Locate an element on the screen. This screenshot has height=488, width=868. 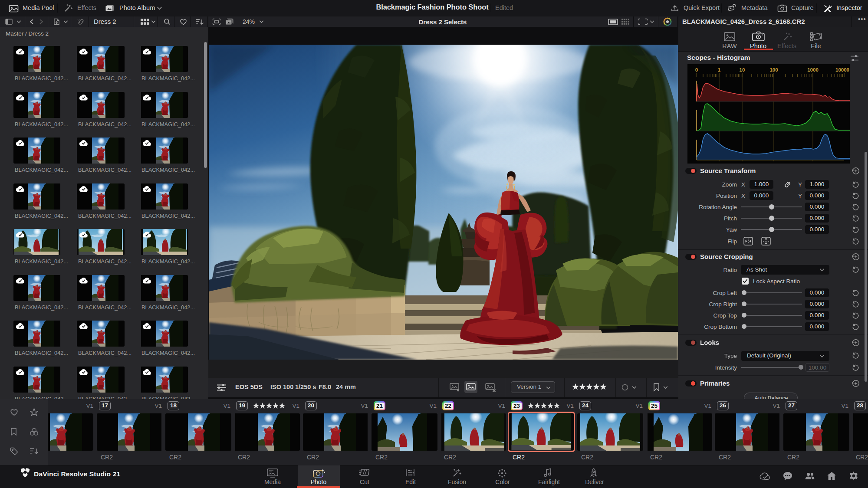
svg-text: 0 is located at coordinates (697, 70).